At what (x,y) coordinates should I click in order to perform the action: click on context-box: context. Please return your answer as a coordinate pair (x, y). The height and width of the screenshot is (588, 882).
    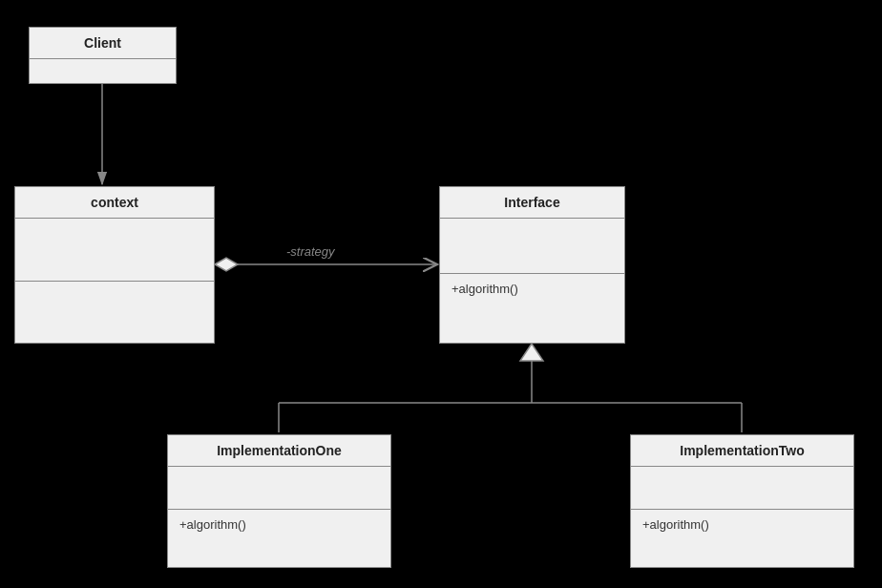
    Looking at the image, I should click on (115, 265).